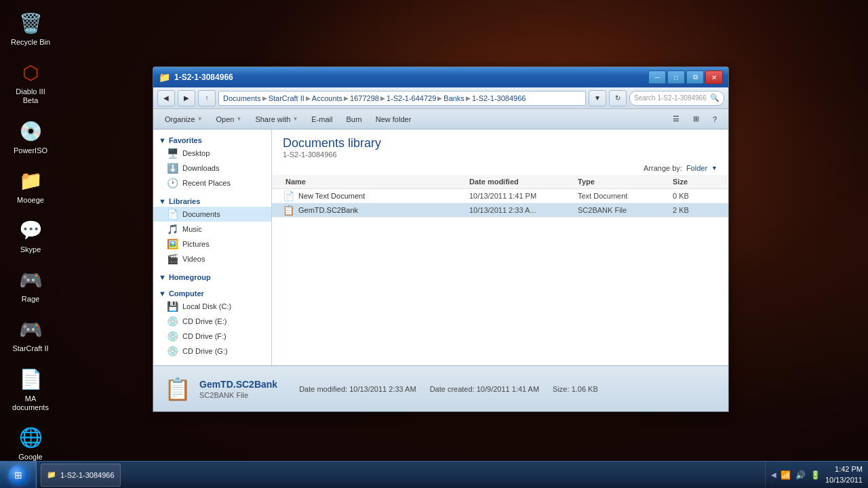  What do you see at coordinates (500, 144) in the screenshot?
I see `library-title: Documents library` at bounding box center [500, 144].